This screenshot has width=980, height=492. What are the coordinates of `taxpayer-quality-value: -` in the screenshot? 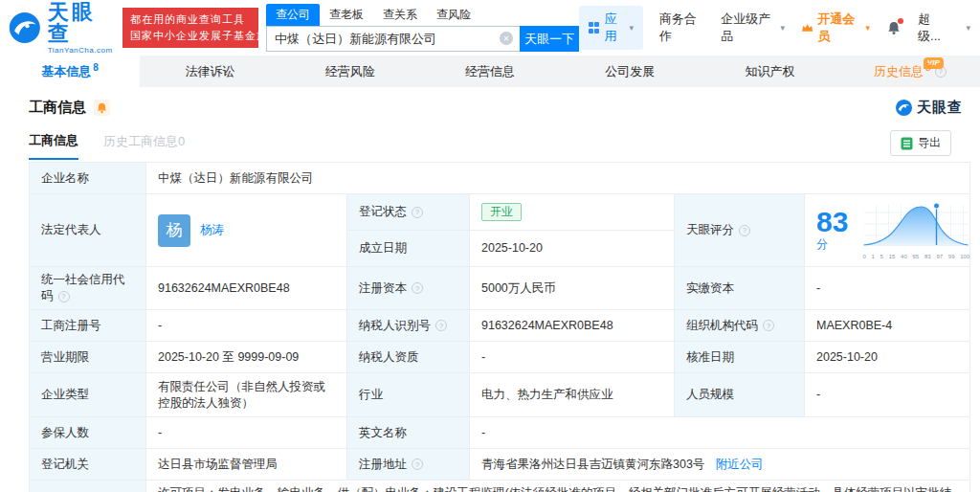 It's located at (572, 358).